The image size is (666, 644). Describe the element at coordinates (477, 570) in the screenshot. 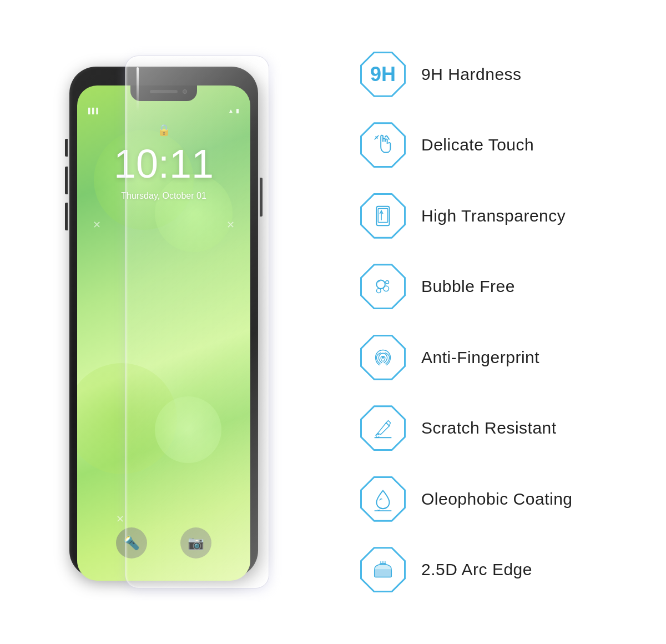

I see `arc-label: 2.5D Arc Edge` at that location.